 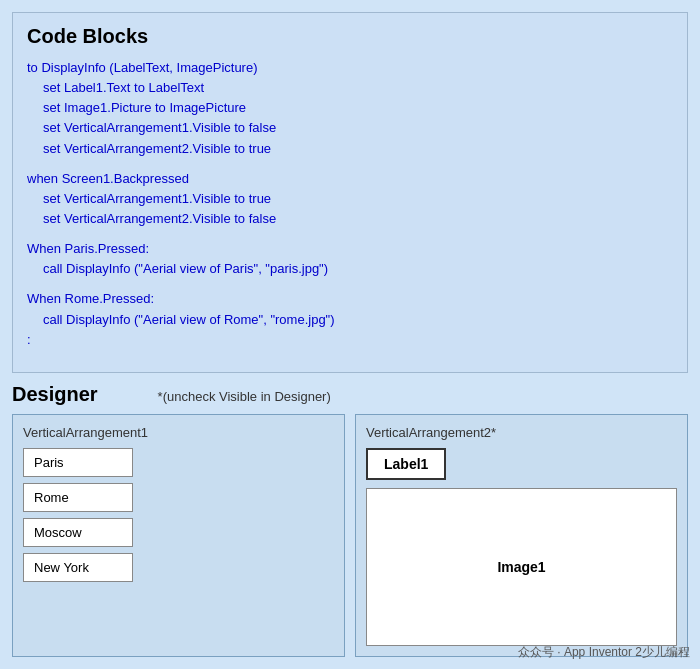 What do you see at coordinates (78, 568) in the screenshot?
I see `newyork-button: New York` at bounding box center [78, 568].